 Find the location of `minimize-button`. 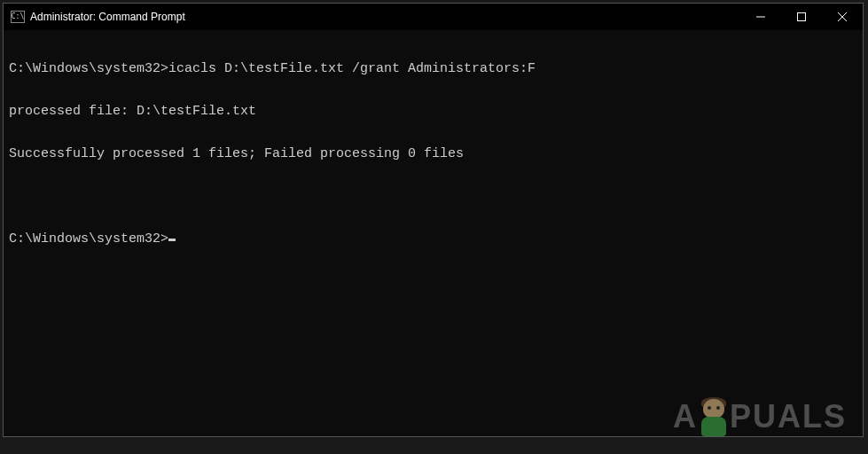

minimize-button is located at coordinates (761, 17).